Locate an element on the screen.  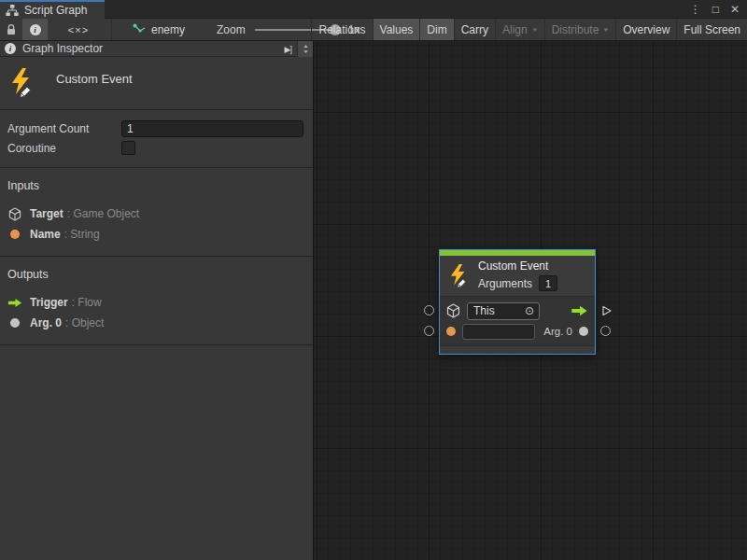
code-preview-button: <×> is located at coordinates (78, 30).